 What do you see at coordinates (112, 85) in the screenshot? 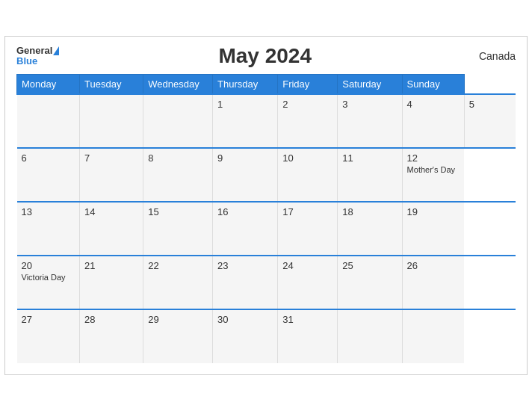
I see `header-tuesday: Tuesday` at bounding box center [112, 85].